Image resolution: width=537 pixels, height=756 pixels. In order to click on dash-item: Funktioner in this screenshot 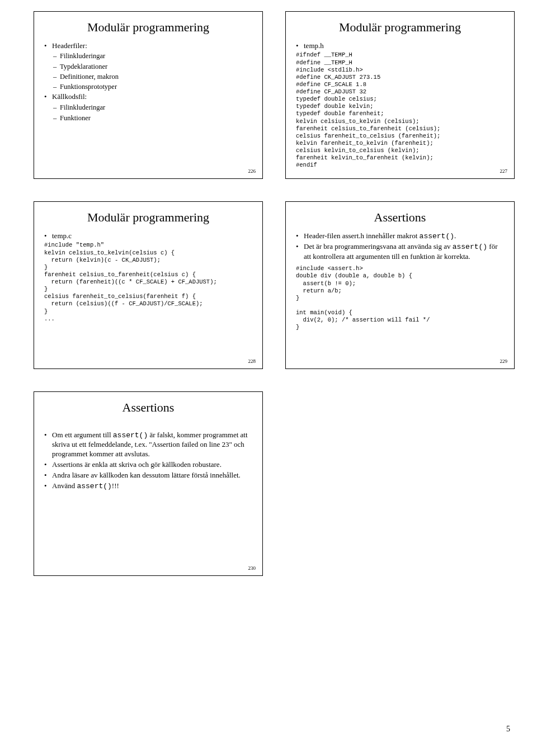, I will do `click(148, 118)`.